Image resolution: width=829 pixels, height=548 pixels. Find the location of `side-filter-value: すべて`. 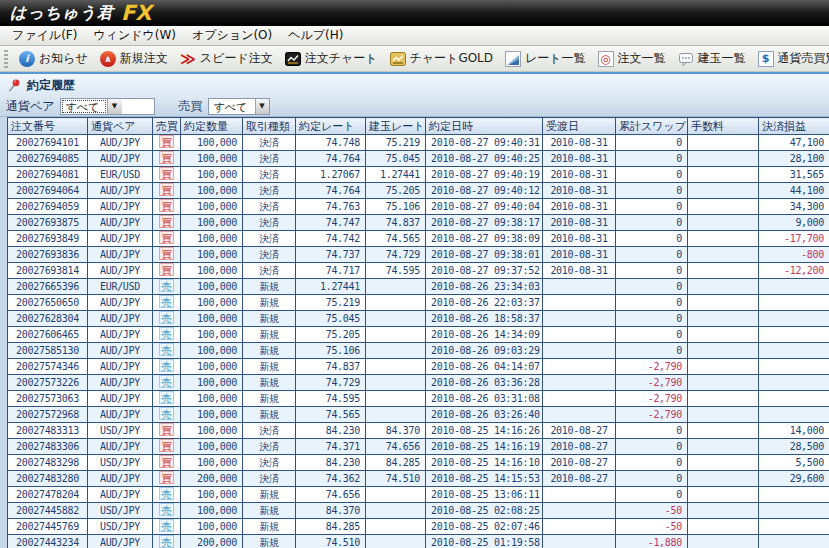

side-filter-value: すべて is located at coordinates (232, 106).